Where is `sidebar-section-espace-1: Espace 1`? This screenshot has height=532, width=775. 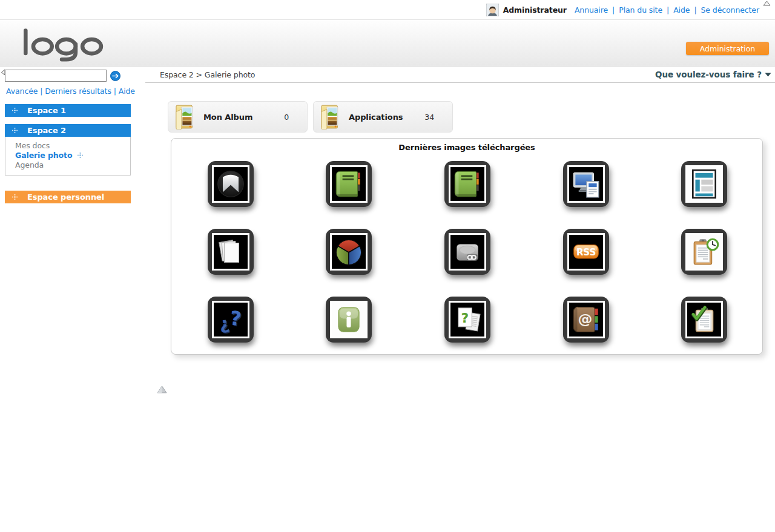 sidebar-section-espace-1: Espace 1 is located at coordinates (68, 110).